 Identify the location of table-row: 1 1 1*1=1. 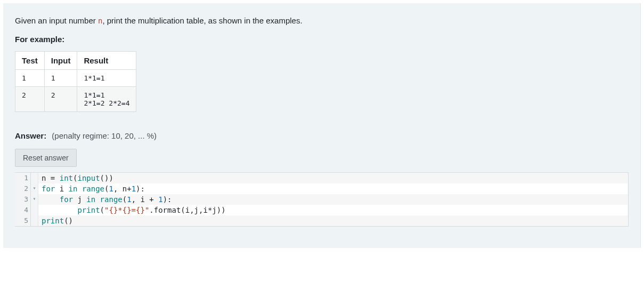
(76, 78).